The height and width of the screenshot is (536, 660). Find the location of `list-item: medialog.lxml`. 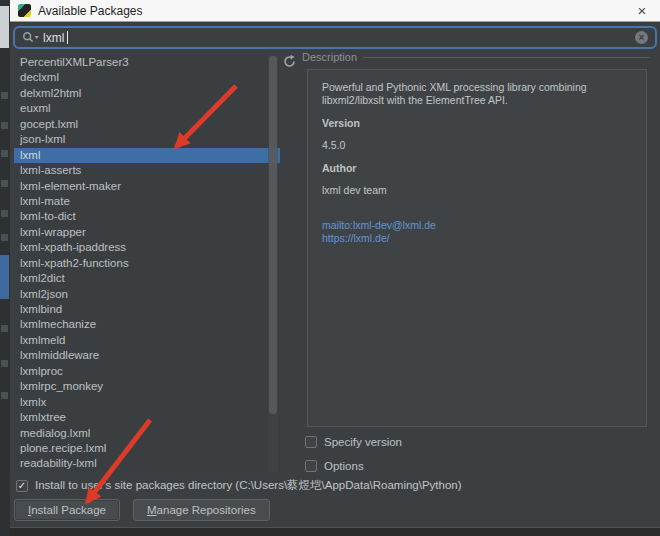

list-item: medialog.lxml is located at coordinates (147, 434).